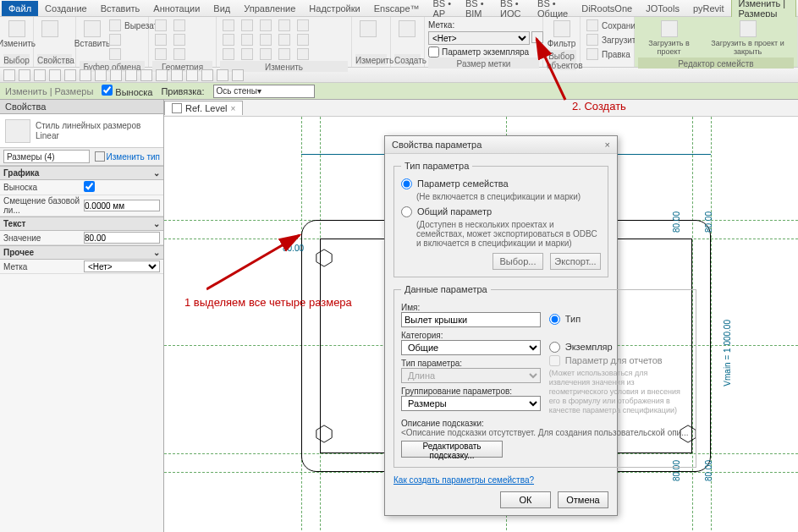 The height and width of the screenshot is (532, 798). I want to click on geom4, so click(179, 25).